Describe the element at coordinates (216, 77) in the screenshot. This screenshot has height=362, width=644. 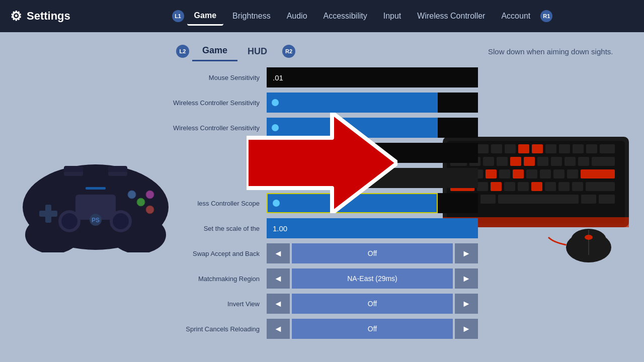
I see `mouse-sensitivity-label: Mouse Sensitivity` at that location.